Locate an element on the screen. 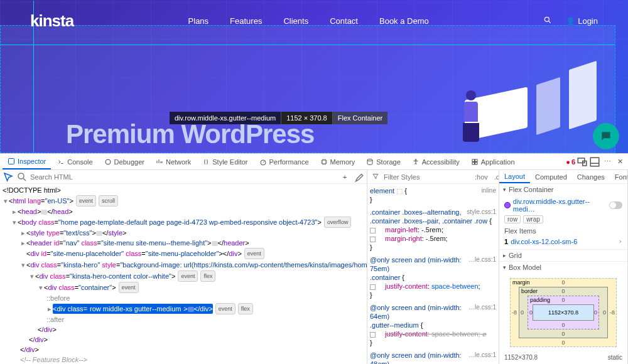 This screenshot has height=364, width=628. hov-toggle: :hov is located at coordinates (481, 177).